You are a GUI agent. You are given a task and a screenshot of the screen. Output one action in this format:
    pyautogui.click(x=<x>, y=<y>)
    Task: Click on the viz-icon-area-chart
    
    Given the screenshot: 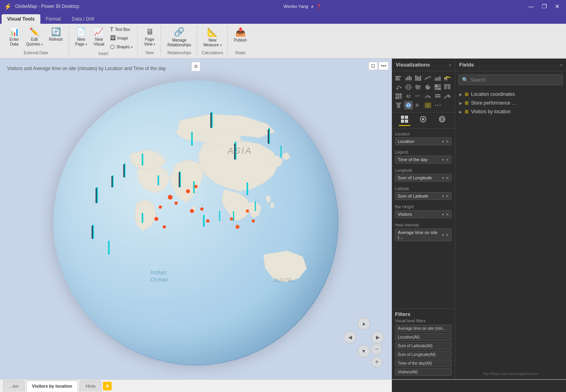 What is the action you would take?
    pyautogui.click(x=438, y=78)
    